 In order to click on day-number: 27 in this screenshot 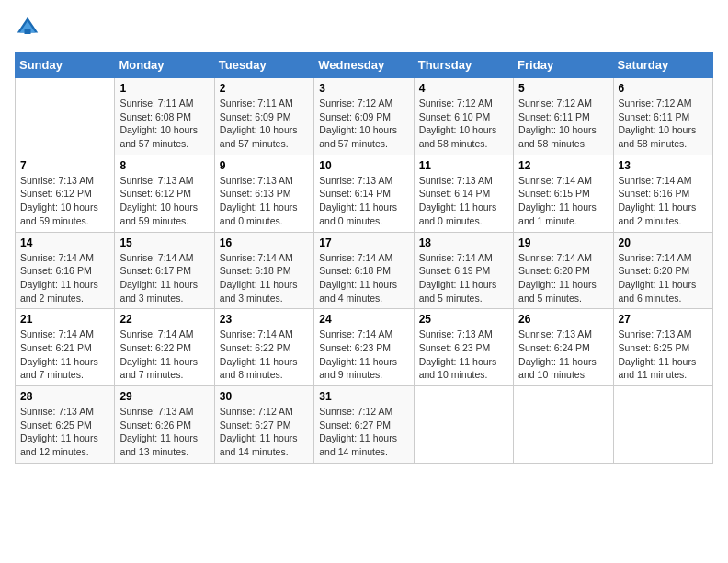, I will do `click(664, 319)`.